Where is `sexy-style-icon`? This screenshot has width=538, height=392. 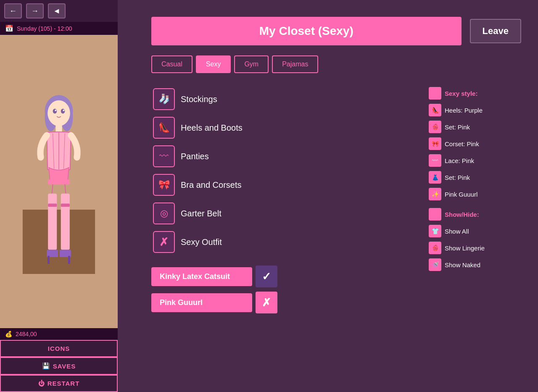 sexy-style-icon is located at coordinates (435, 93).